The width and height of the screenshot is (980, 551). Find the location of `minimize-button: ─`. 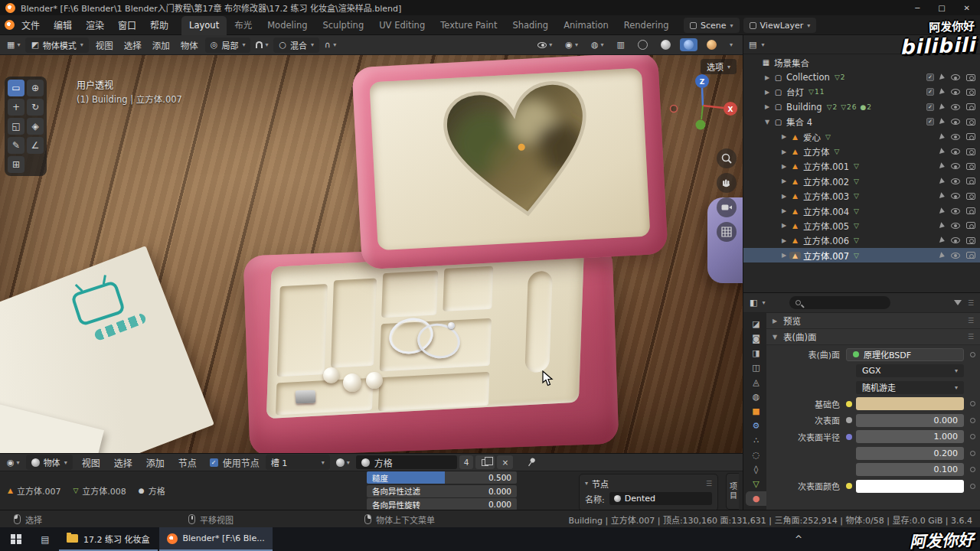

minimize-button: ─ is located at coordinates (917, 8).